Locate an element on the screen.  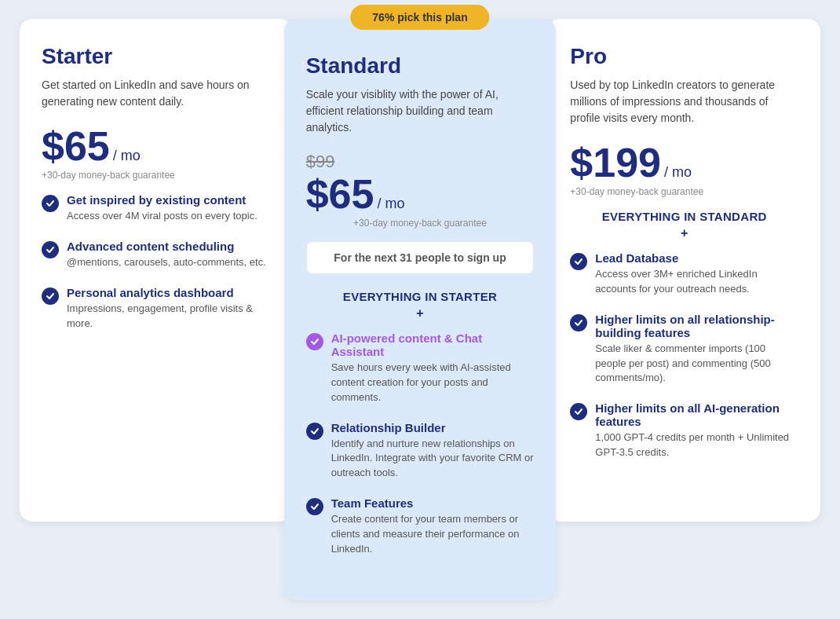
pro-everything-label: EVERYTHING IN STANDARD is located at coordinates (685, 217).